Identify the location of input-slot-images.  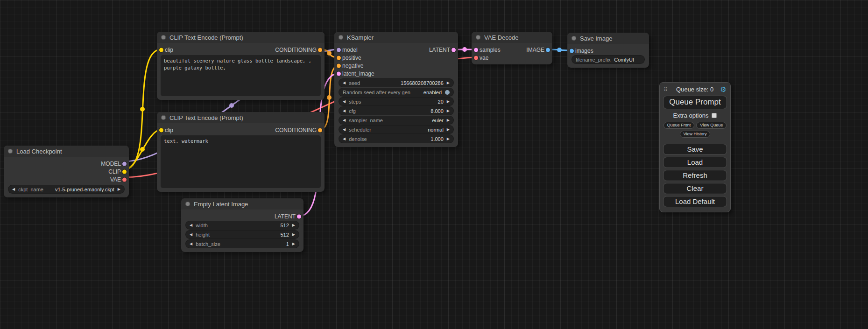
(572, 50).